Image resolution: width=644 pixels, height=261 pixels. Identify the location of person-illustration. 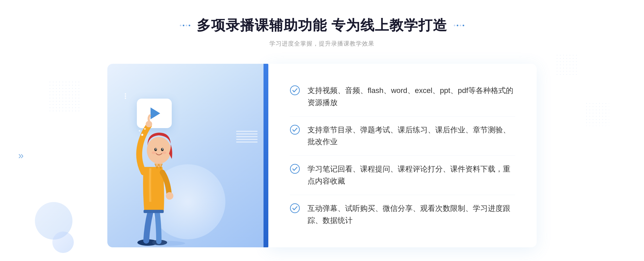
(161, 168).